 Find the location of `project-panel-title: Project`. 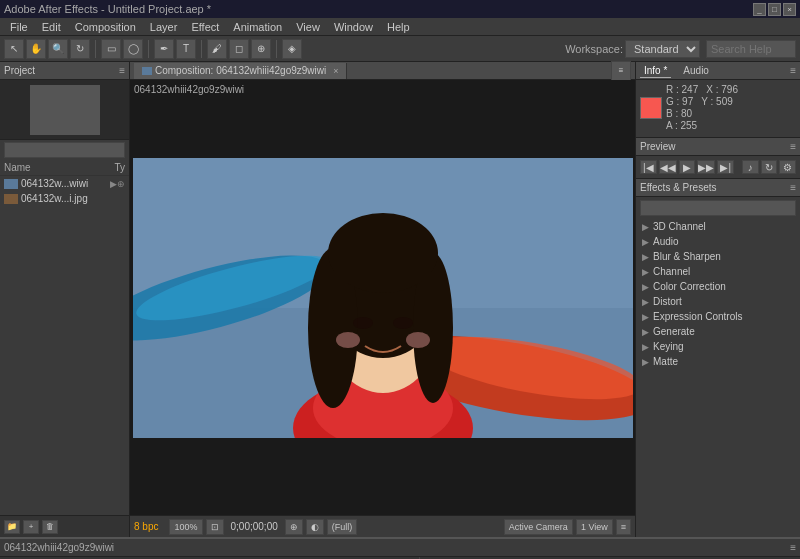

project-panel-title: Project is located at coordinates (20, 70).